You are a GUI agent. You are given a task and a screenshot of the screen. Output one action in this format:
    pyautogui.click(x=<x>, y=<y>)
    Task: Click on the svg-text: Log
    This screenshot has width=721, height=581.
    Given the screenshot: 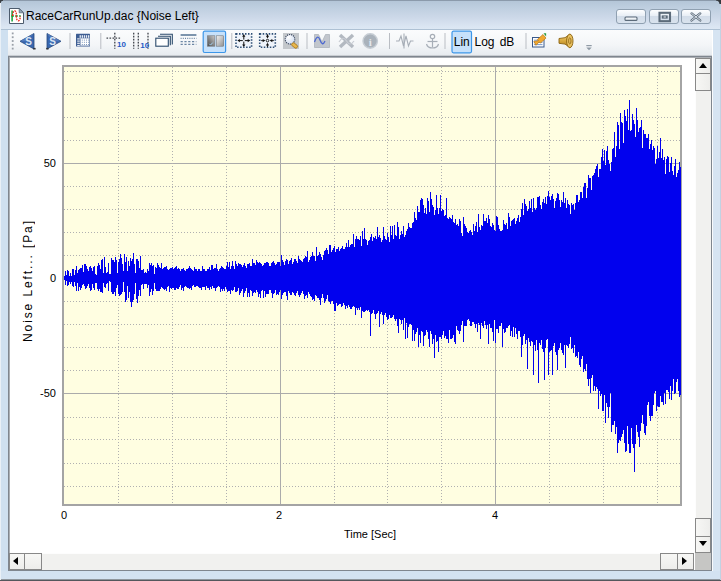 What is the action you would take?
    pyautogui.click(x=484, y=42)
    